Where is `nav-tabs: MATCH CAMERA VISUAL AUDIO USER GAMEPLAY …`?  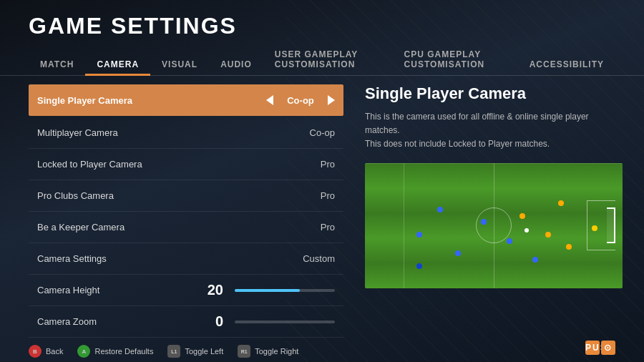 nav-tabs: MATCH CAMERA VISUAL AUDIO USER GAMEPLAY … is located at coordinates (322, 57).